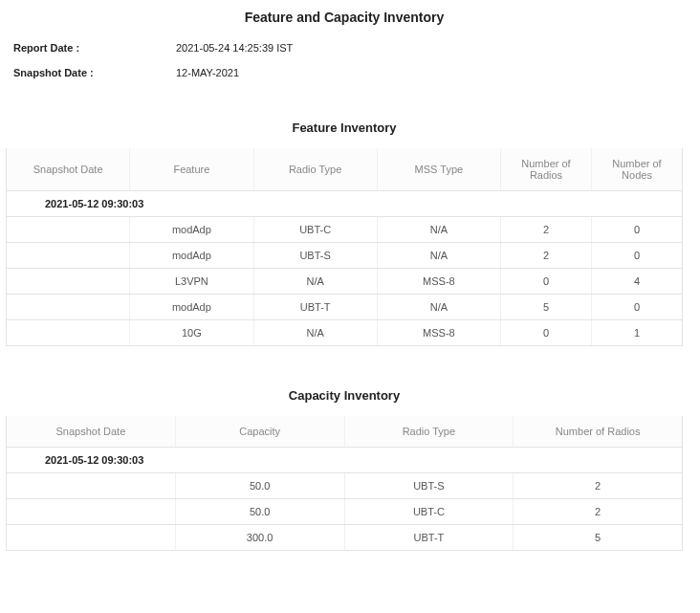  I want to click on table-row: modAdpUBT-CN/A20, so click(344, 230).